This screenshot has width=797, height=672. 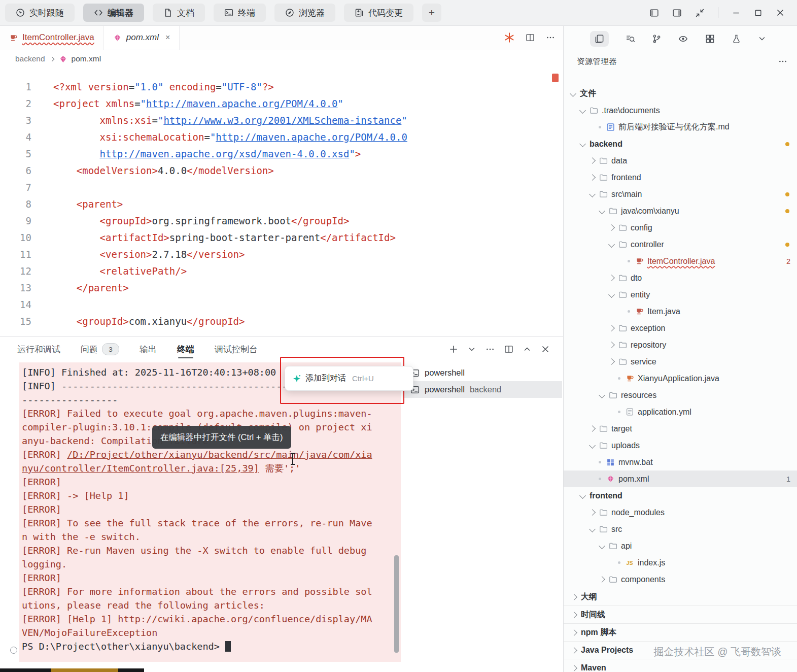 I want to click on titlebar-tab-browser: 浏览器, so click(x=305, y=13).